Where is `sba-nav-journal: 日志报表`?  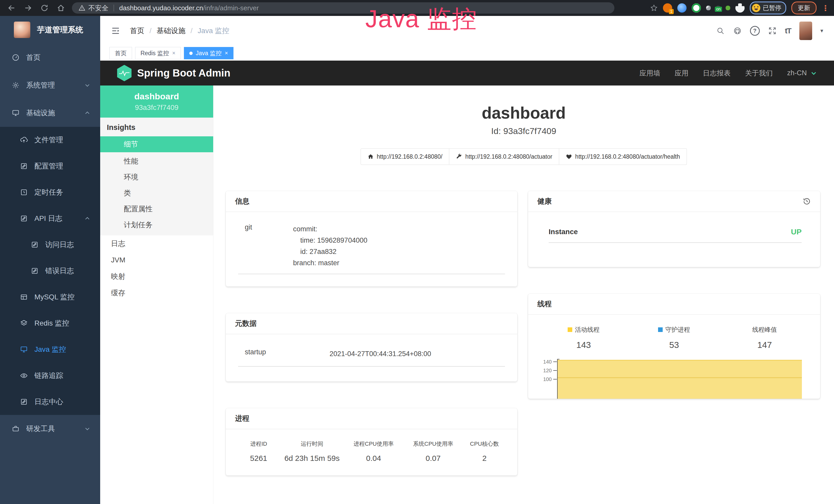
sba-nav-journal: 日志报表 is located at coordinates (717, 73).